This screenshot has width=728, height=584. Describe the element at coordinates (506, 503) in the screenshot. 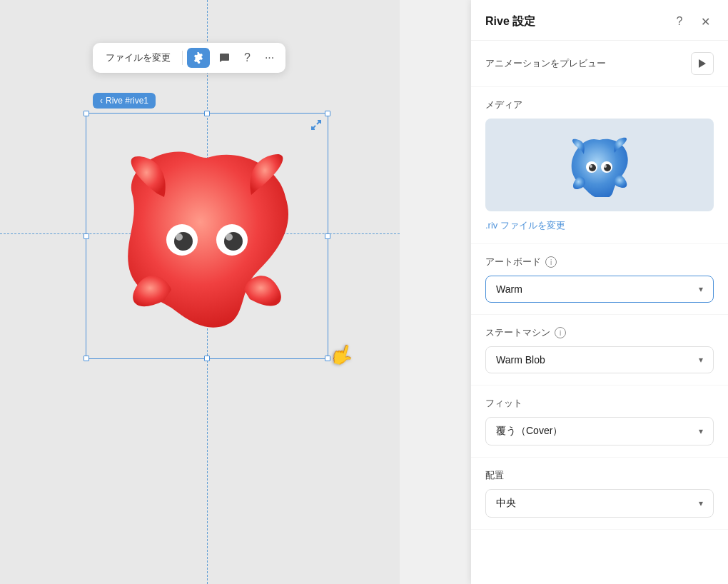

I see `placement-value: 中央` at that location.